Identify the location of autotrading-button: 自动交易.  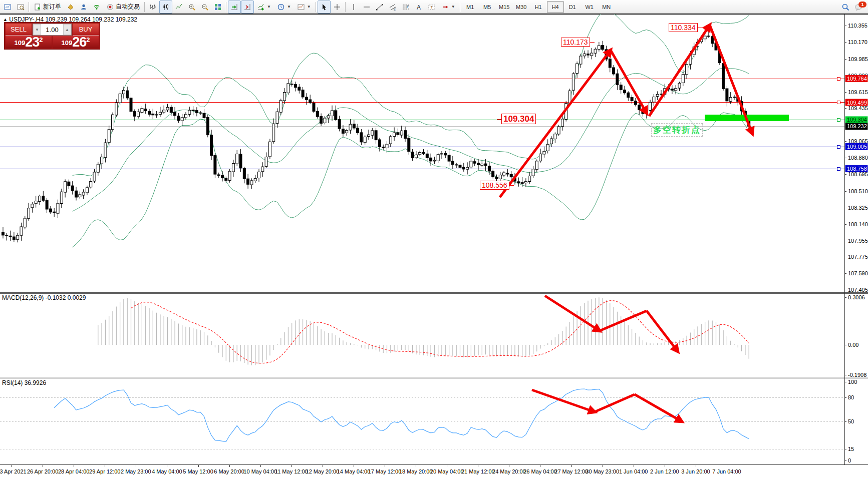
(123, 7).